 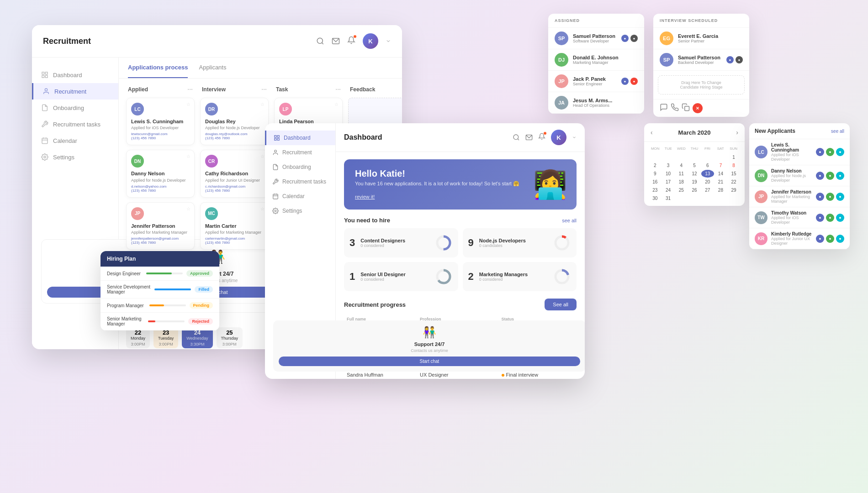 I want to click on reject-icon, so click(x=698, y=108).